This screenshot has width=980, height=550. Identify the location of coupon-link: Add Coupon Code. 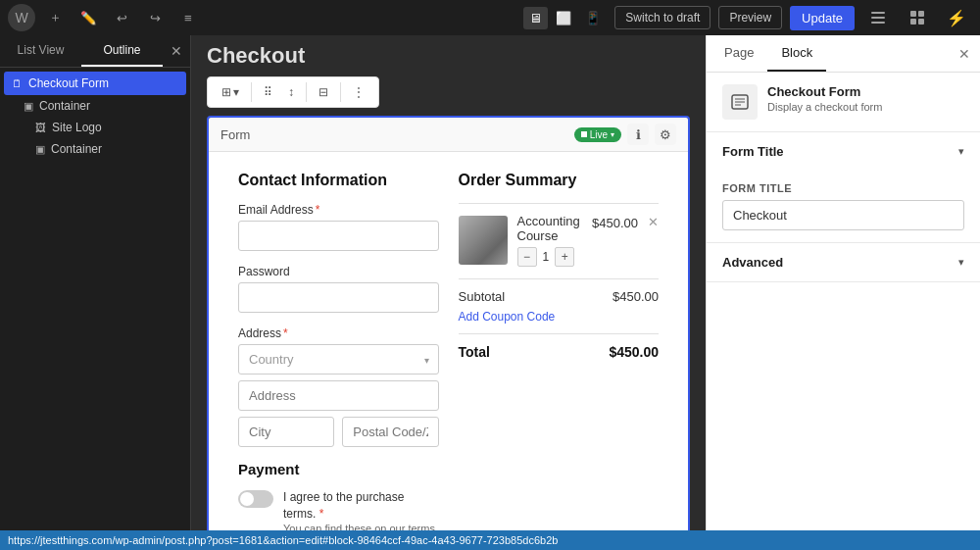
(508, 317).